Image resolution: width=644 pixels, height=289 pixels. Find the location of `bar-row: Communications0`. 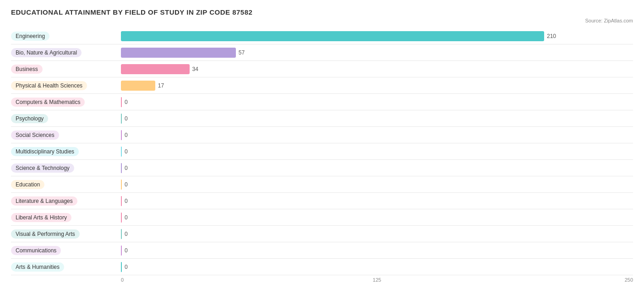

bar-row: Communications0 is located at coordinates (322, 251).